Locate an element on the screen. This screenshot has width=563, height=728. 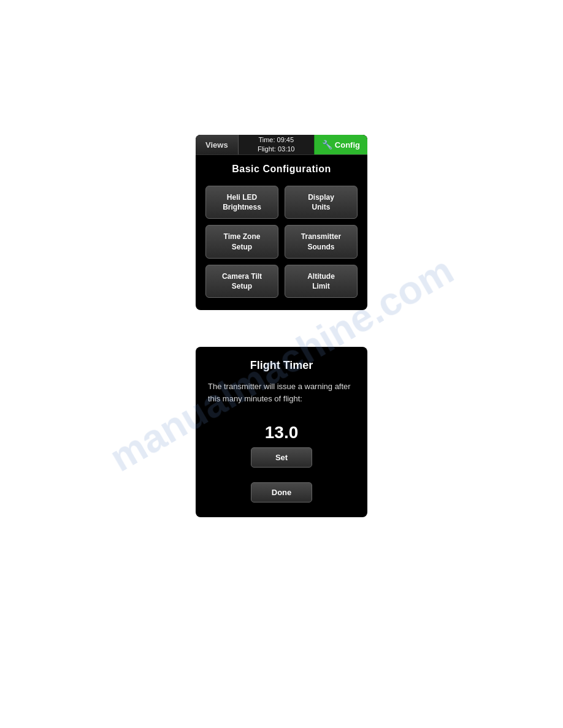
views-button: Views is located at coordinates (217, 145).